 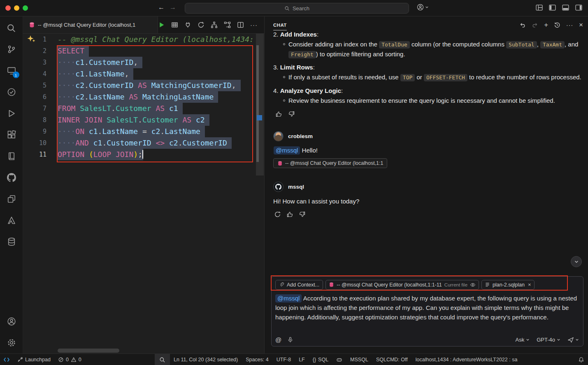 I want to click on extensions-icon, so click(x=12, y=135).